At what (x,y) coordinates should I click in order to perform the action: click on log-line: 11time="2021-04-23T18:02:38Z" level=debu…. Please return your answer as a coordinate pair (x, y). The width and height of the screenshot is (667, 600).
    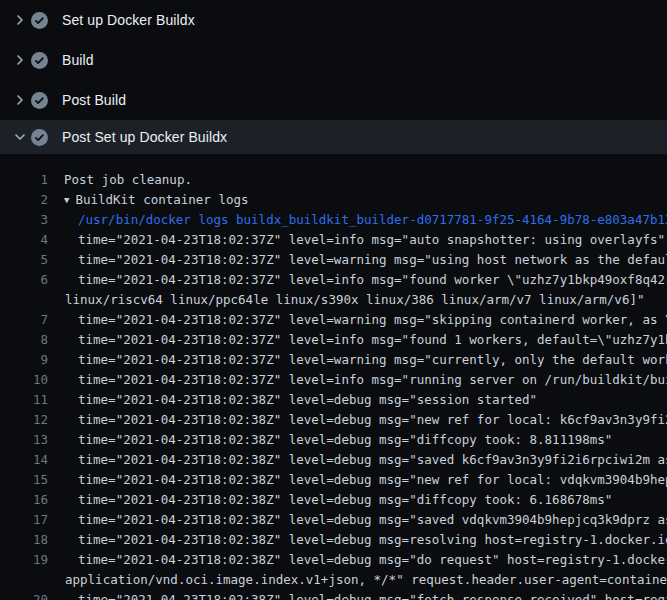
    Looking at the image, I should click on (334, 400).